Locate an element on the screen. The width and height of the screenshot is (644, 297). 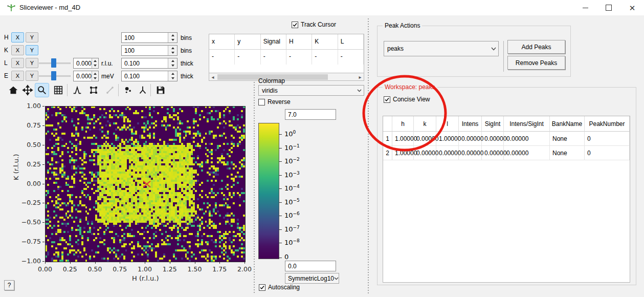
scroll-left-icon: ◂ is located at coordinates (213, 77).